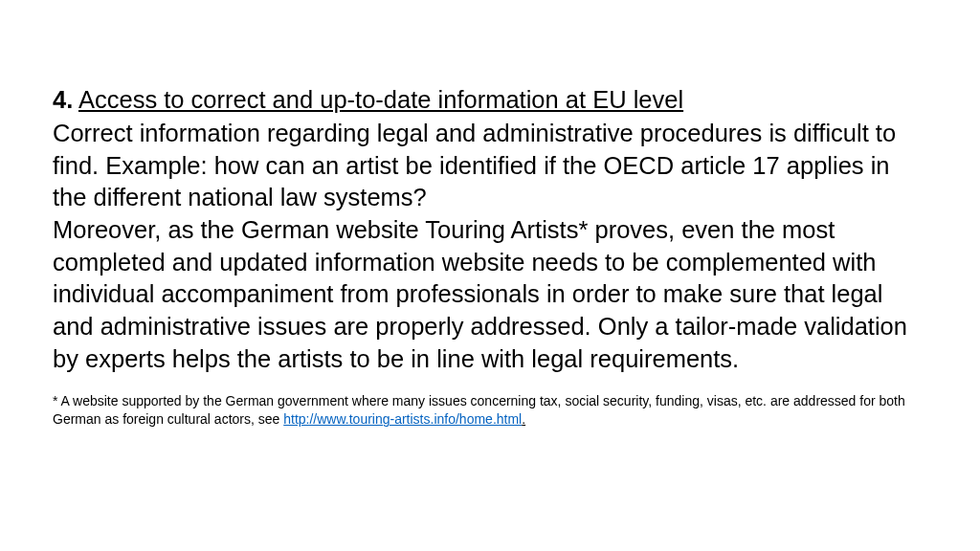 This screenshot has height=551, width=980. What do you see at coordinates (490, 99) in the screenshot?
I see `section-heading: 4. Access to correct and up-to-date info…` at bounding box center [490, 99].